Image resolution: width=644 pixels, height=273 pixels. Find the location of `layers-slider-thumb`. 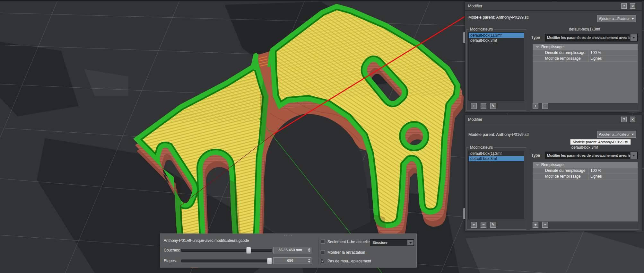

layers-slider-thumb is located at coordinates (248, 251).